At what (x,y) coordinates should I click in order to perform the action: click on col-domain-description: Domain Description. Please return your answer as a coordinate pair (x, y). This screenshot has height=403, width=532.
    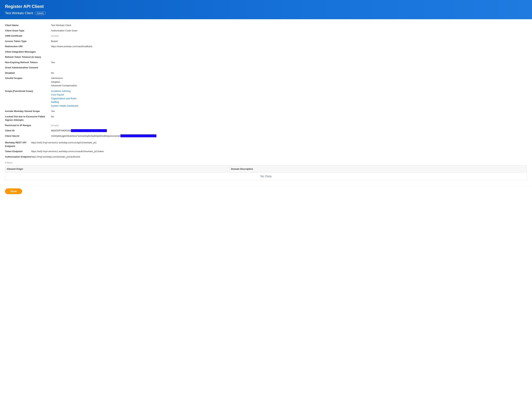
    Looking at the image, I should click on (378, 169).